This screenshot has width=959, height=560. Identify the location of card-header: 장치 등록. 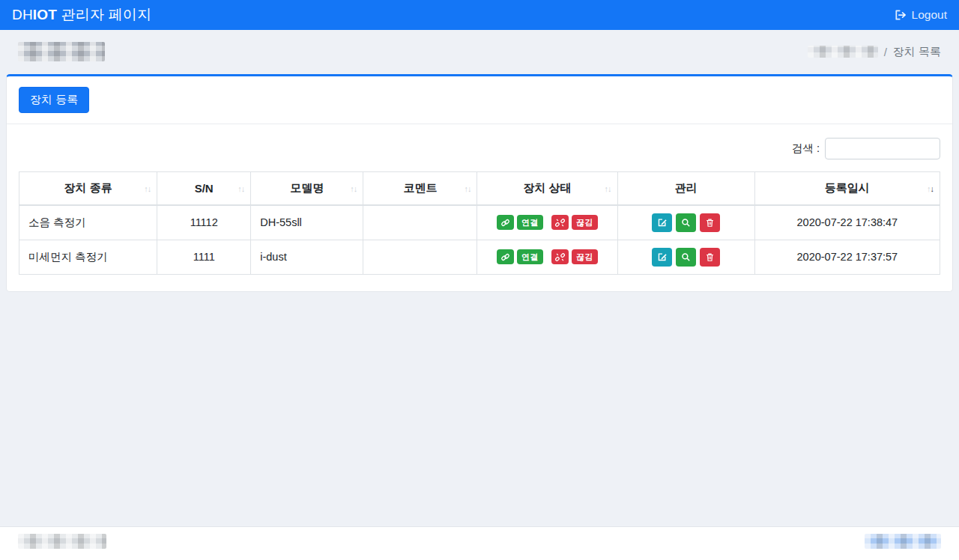
(480, 100).